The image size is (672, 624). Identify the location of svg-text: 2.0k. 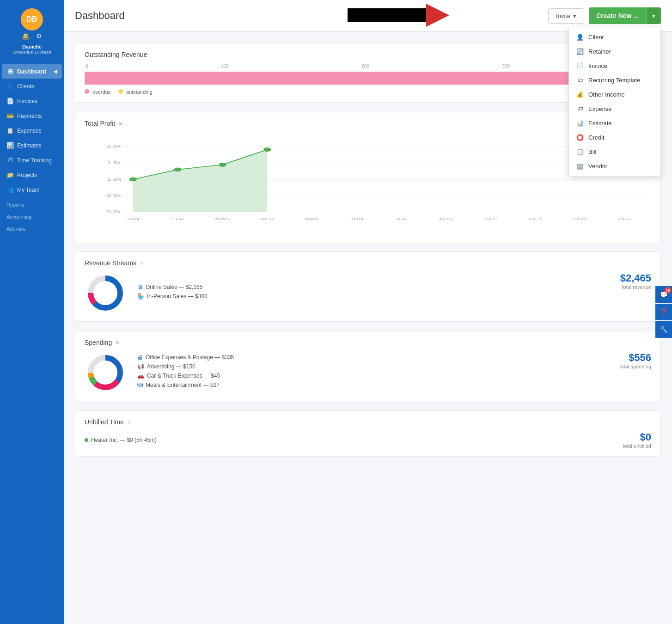
(114, 147).